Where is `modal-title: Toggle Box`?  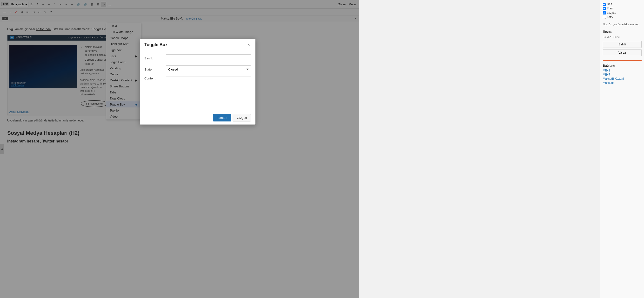 modal-title: Toggle Box is located at coordinates (156, 45).